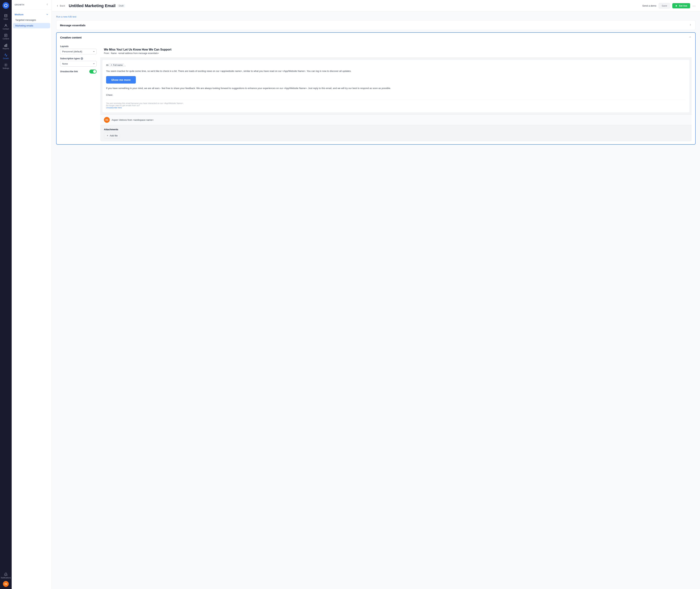 The width and height of the screenshot is (700, 589). I want to click on panel-title: GROWTH, so click(19, 5).